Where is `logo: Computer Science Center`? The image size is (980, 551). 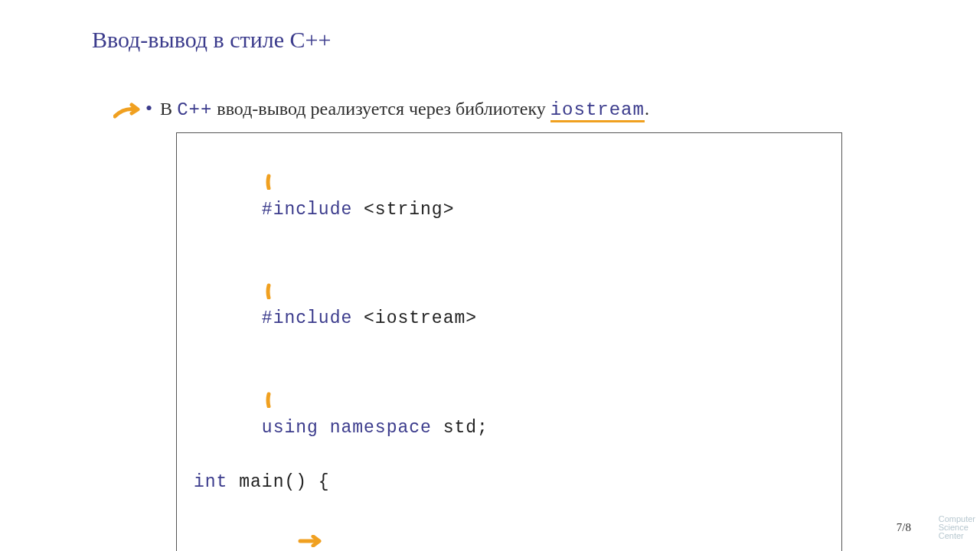
logo: Computer Science Center is located at coordinates (957, 528).